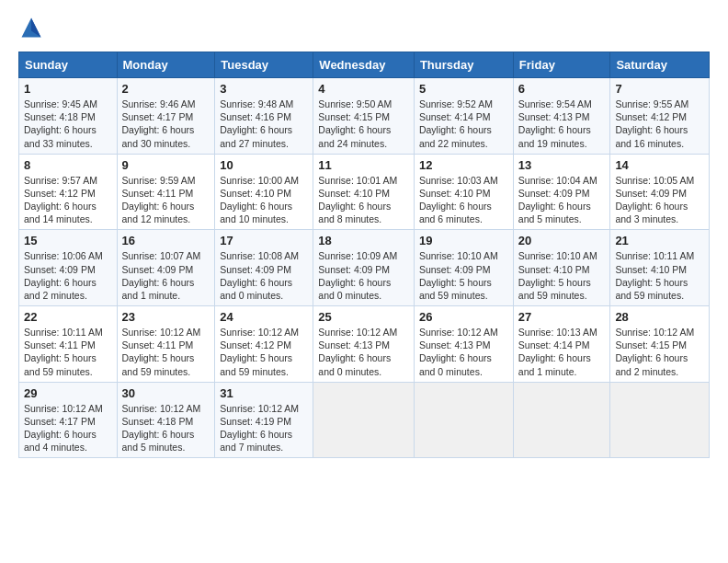 The image size is (728, 563). I want to click on day-info-30: Sunrise: 10:12 AM Sunset: 4:18 PM Daylig…, so click(166, 429).